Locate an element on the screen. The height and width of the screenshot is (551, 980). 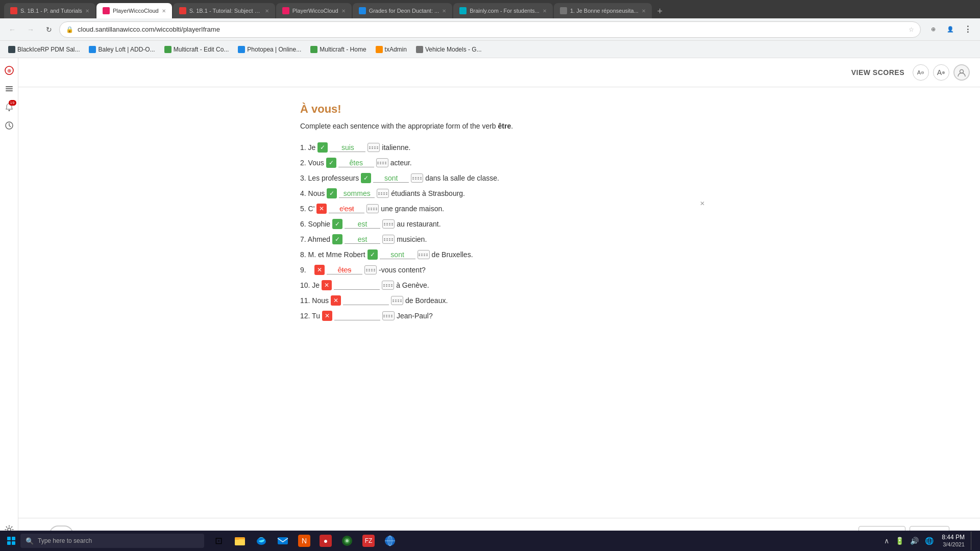
sentence-8: 8. M. et Mme Robert ✓ de Bruxelles. is located at coordinates (499, 255).